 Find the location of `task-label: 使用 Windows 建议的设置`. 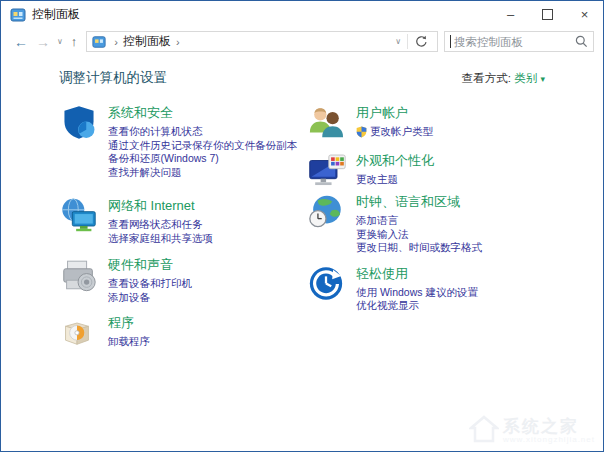

task-label: 使用 Windows 建议的设置 is located at coordinates (417, 293).